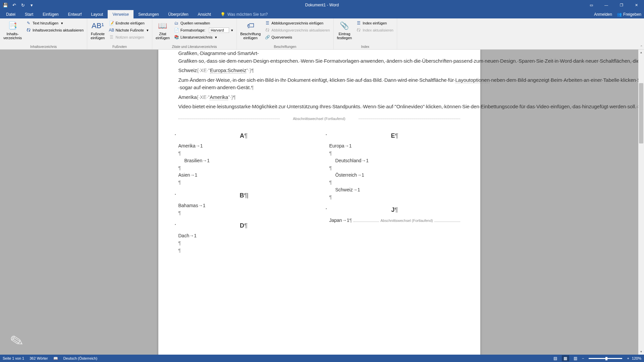 This screenshot has width=644, height=362. Describe the element at coordinates (121, 14) in the screenshot. I see `tab-verweise: Verweise` at that location.